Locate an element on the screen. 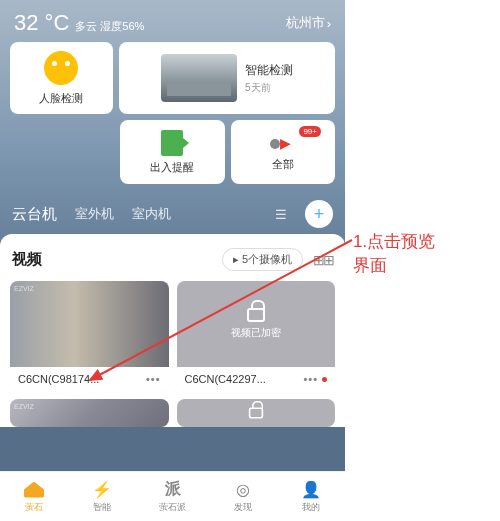  nav-home: 萤石 is located at coordinates (34, 497).